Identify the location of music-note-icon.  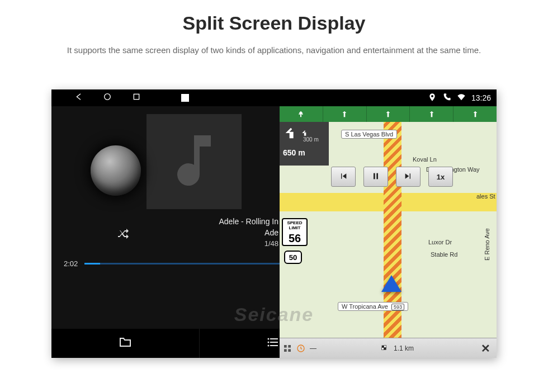
(194, 162).